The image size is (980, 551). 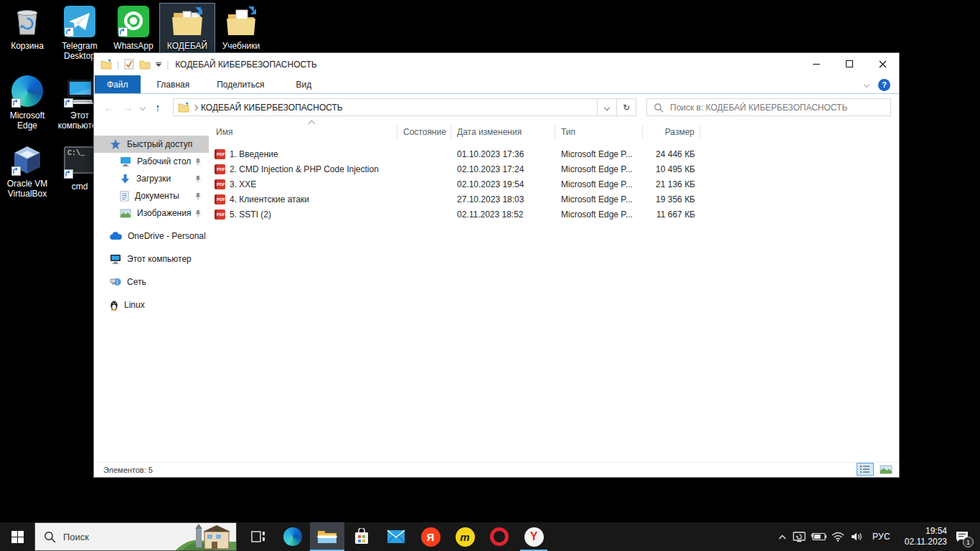 I want to click on start-button, so click(x=17, y=537).